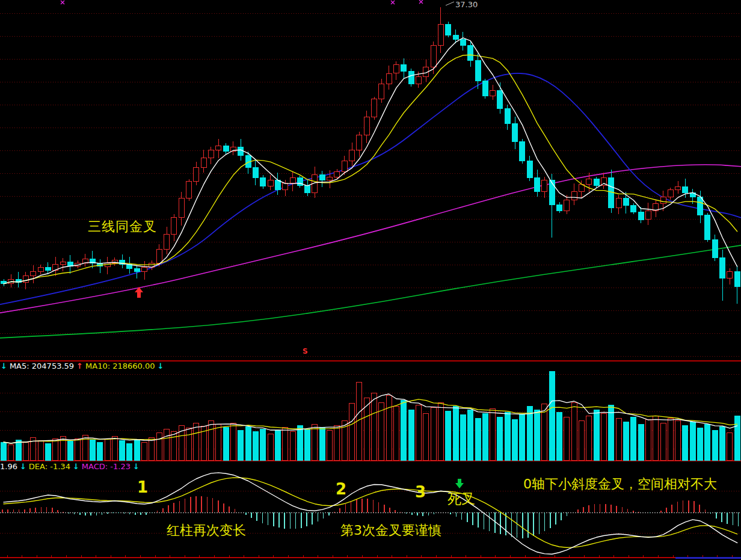 The width and height of the screenshot is (741, 560). Describe the element at coordinates (8, 467) in the screenshot. I see `dif-value-label: 1.96` at that location.